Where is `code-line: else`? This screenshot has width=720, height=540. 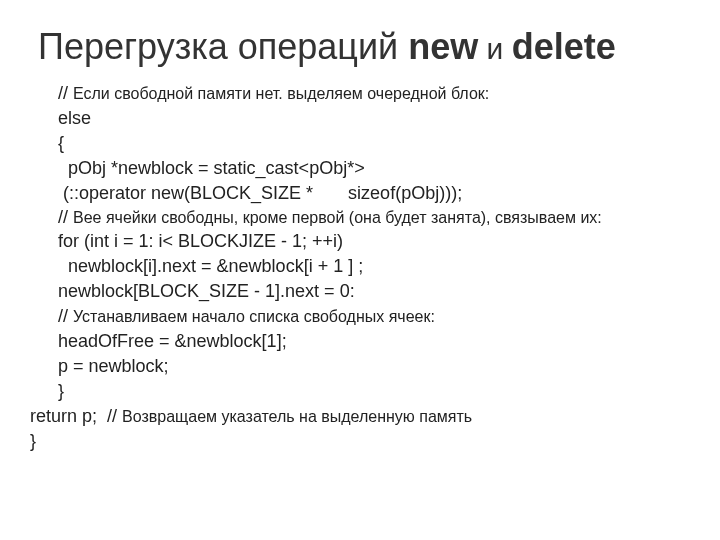
code-line: else is located at coordinates (360, 118).